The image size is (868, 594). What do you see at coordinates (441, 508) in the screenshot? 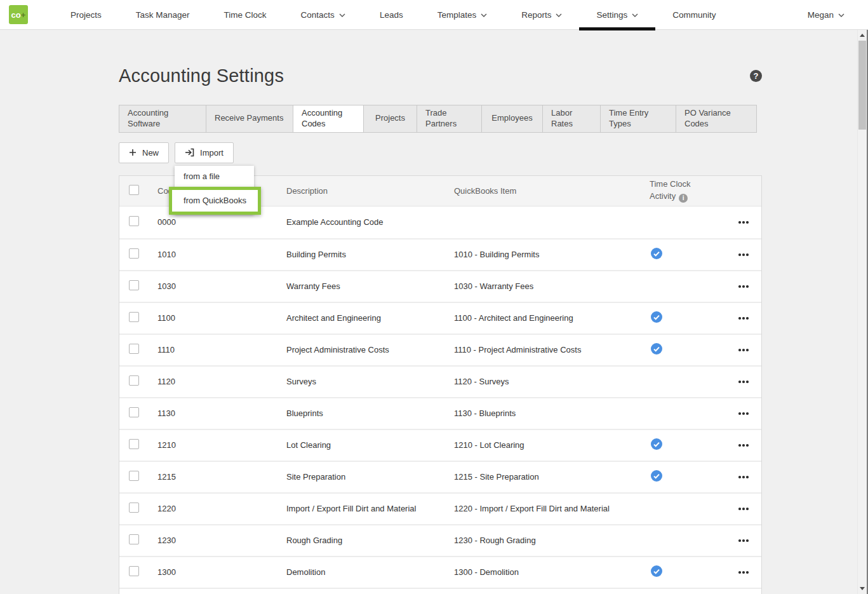
I see `table-row-1220: 1220 Import / Export Fill Dirt and Mater…` at bounding box center [441, 508].